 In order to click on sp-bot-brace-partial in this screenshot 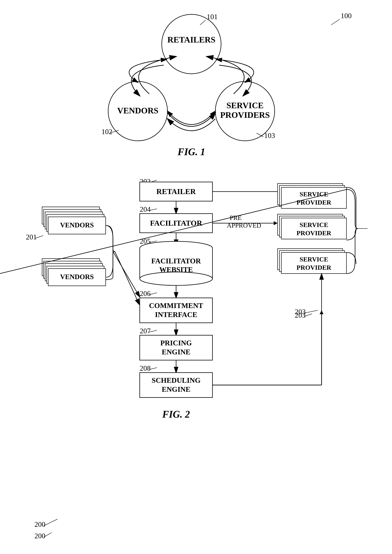, I will do `click(351, 258)`.